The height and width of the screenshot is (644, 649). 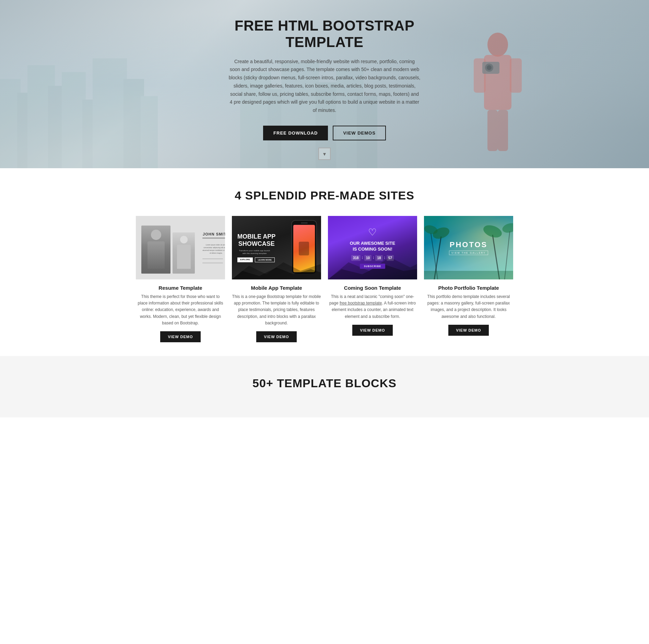 What do you see at coordinates (390, 258) in the screenshot?
I see `counter-seconds: 57` at bounding box center [390, 258].